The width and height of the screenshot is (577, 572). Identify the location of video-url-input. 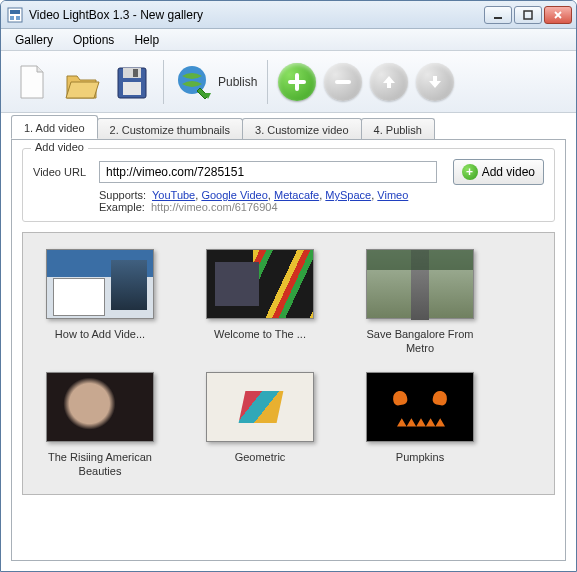
(268, 172).